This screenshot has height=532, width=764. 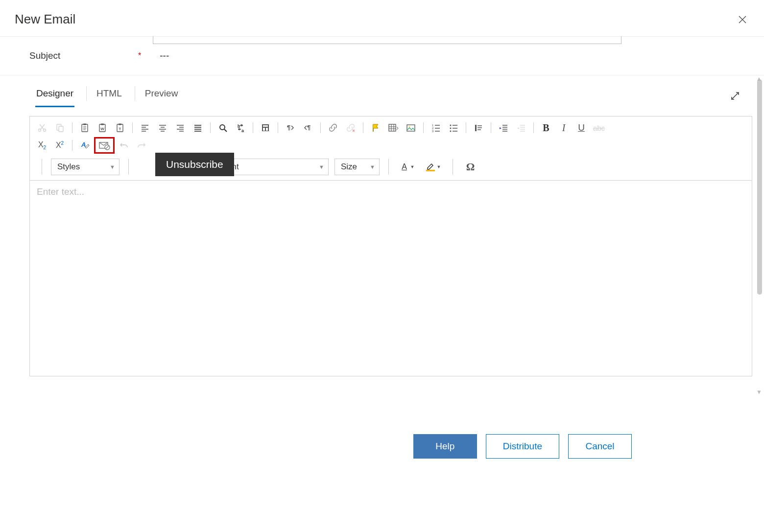 I want to click on underline-button: U, so click(x=581, y=128).